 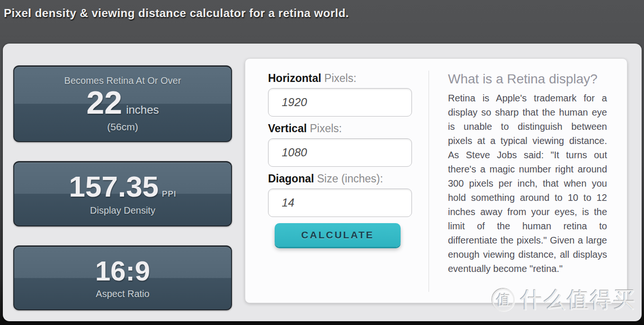 I want to click on diagonal-size-label-strong: Diagonal, so click(x=291, y=179).